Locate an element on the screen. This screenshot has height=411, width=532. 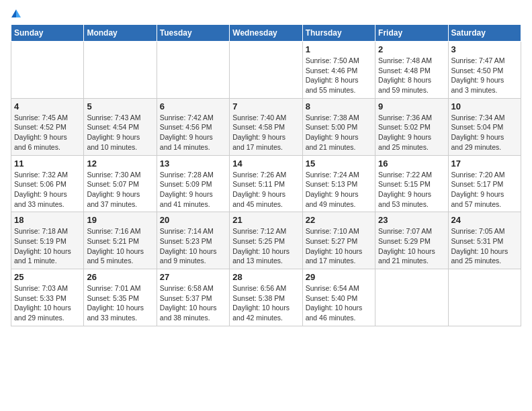
calendar-cell: 15Sunrise: 7:24 AM Sunset: 5:13 PM Dayli… is located at coordinates (339, 184).